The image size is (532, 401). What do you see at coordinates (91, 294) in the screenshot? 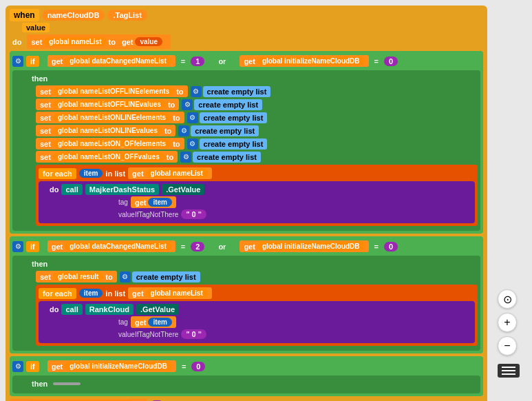
I see `item-var-2: item` at bounding box center [91, 294].